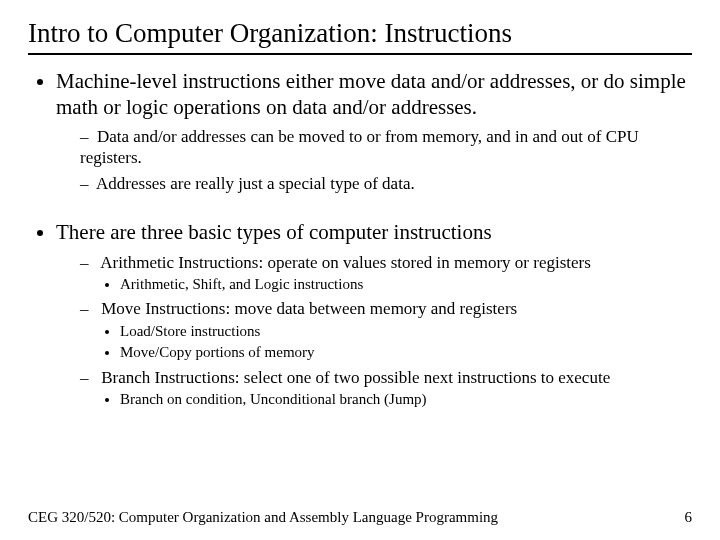 This screenshot has height=540, width=720. Describe the element at coordinates (406, 332) in the screenshot. I see `sub-bullet-item: Load/Store instructions` at that location.